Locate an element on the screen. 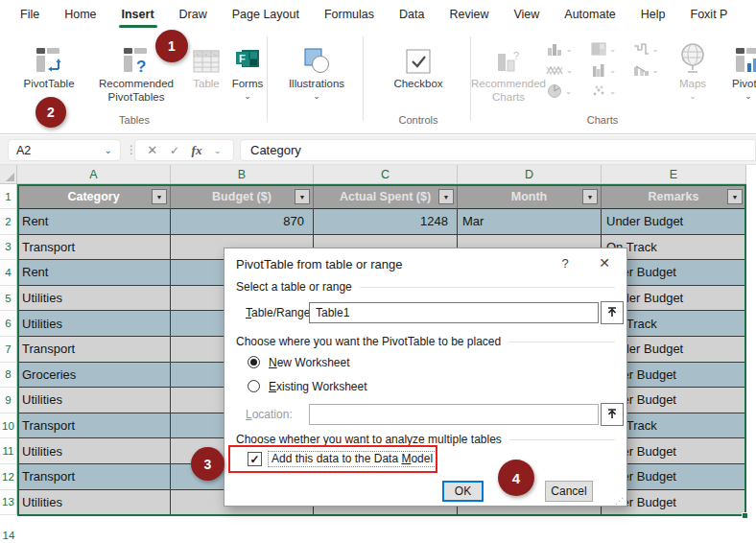 The image size is (756, 543). scatter-chart-button: ⌄ is located at coordinates (603, 91).